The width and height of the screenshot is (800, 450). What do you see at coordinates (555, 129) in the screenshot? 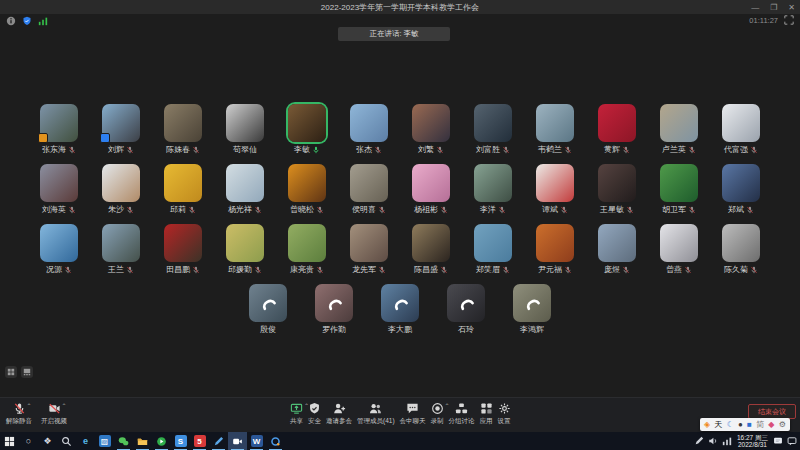
I see `participant-tile: 韦鹤兰` at bounding box center [555, 129].